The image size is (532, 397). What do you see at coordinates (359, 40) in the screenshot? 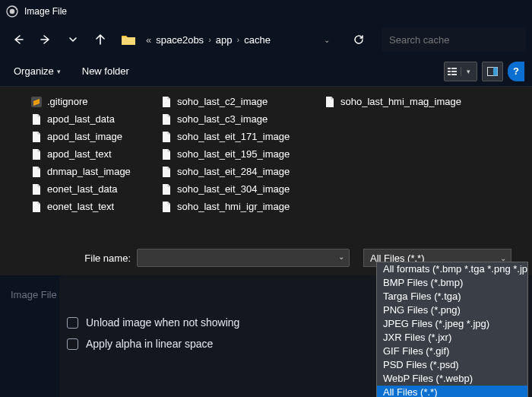
I see `refresh-button` at bounding box center [359, 40].